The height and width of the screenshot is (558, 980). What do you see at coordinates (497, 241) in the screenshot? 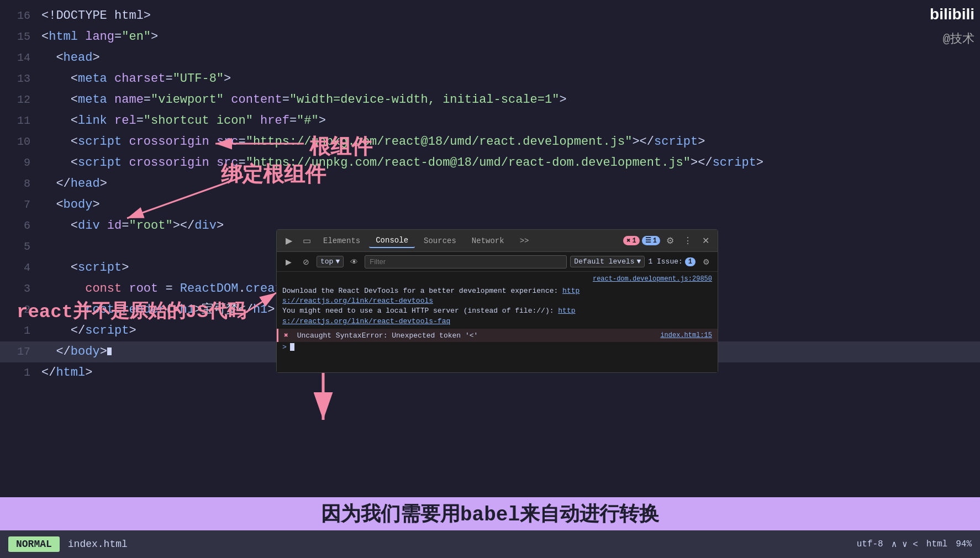
I see `devtools-tabs-bar: ▶ ▭ Elements Console Sources Network >> …` at bounding box center [497, 241].